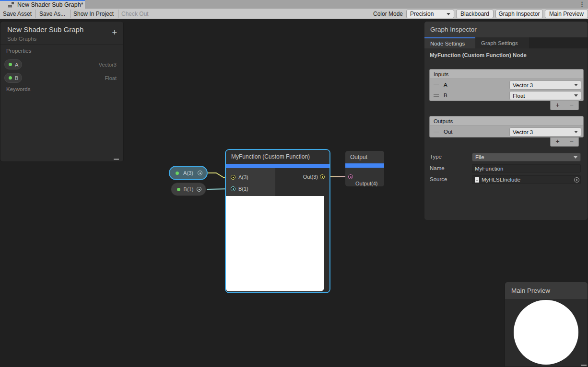 This screenshot has width=588, height=367. Describe the element at coordinates (506, 74) in the screenshot. I see `inputs-list-header: Inputs` at that location.